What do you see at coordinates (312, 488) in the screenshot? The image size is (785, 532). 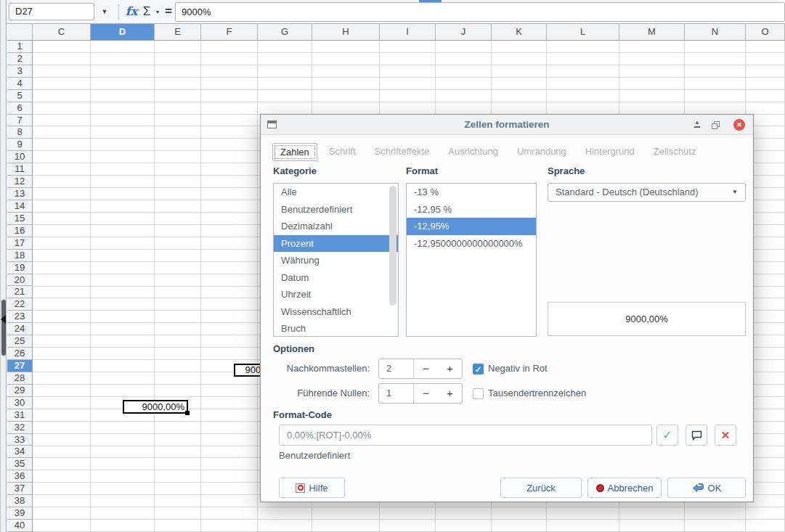 I see `help-button: Hilfe` at bounding box center [312, 488].